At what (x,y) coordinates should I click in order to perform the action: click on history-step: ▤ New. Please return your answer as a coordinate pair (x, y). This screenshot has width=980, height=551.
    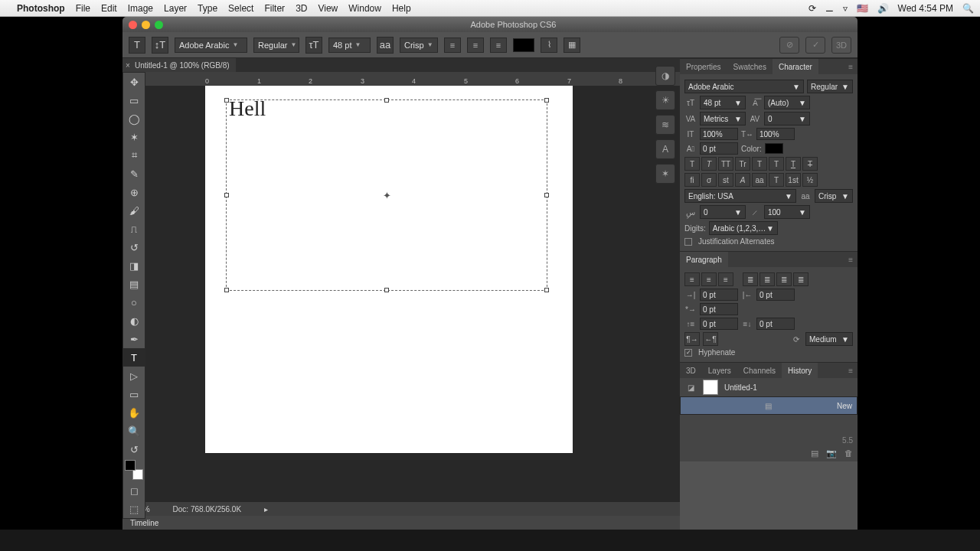
    Looking at the image, I should click on (769, 406).